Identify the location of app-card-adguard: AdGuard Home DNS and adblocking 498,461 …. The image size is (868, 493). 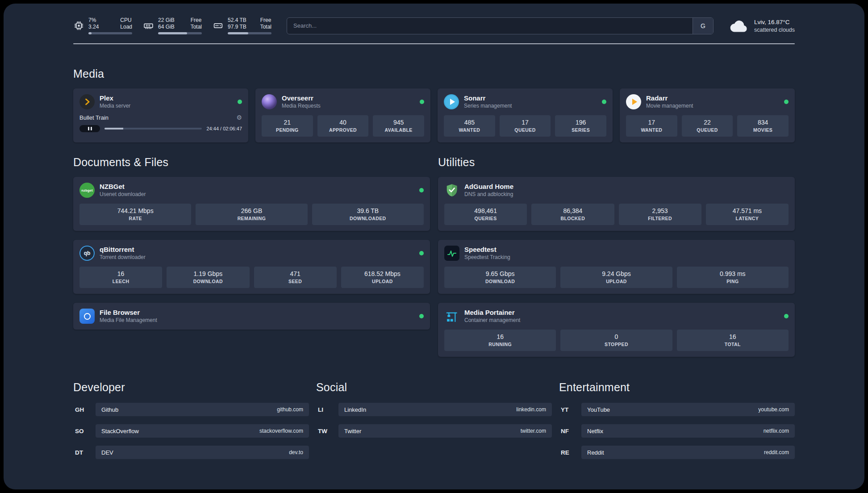
(616, 204).